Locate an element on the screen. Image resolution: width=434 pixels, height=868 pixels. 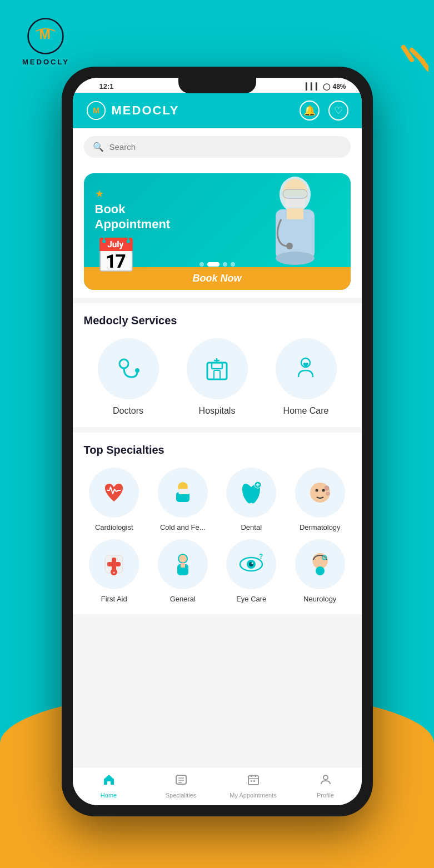
neuro-icon-circle is located at coordinates (320, 564).